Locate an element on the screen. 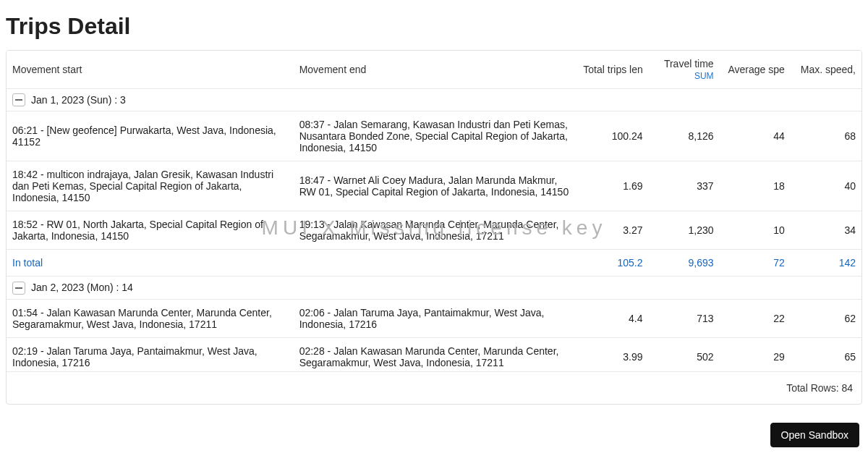 This screenshot has width=868, height=456. table-row: 06:21 - [New geofence] Purwakarta, West … is located at coordinates (434, 136).